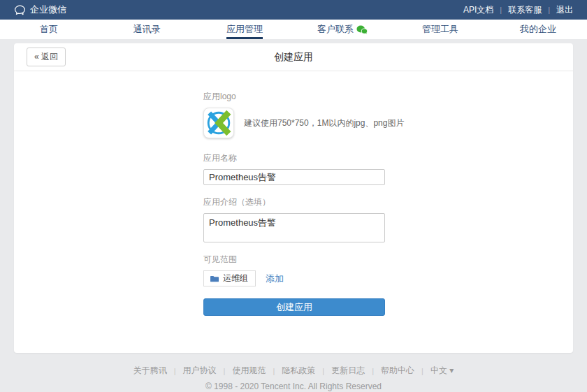 This screenshot has height=392, width=587. What do you see at coordinates (48, 10) in the screenshot?
I see `brand-name: 企业微信` at bounding box center [48, 10].